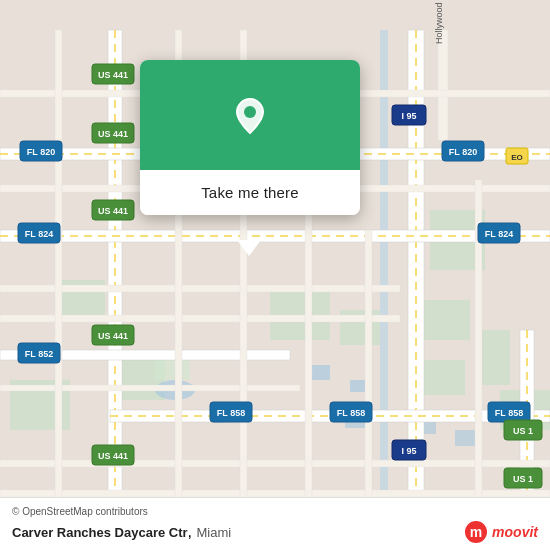  I want to click on location-pin-icon, so click(250, 115).